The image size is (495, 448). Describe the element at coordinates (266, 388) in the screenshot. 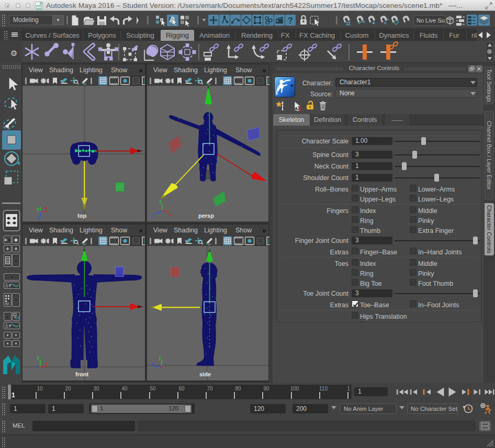

I see `svg-text: 90` at that location.